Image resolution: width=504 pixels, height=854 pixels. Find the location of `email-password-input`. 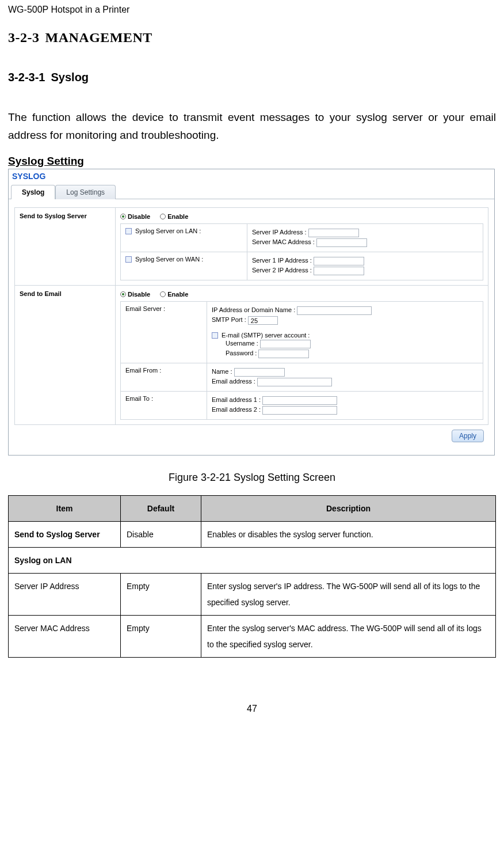

email-password-input is located at coordinates (284, 354).